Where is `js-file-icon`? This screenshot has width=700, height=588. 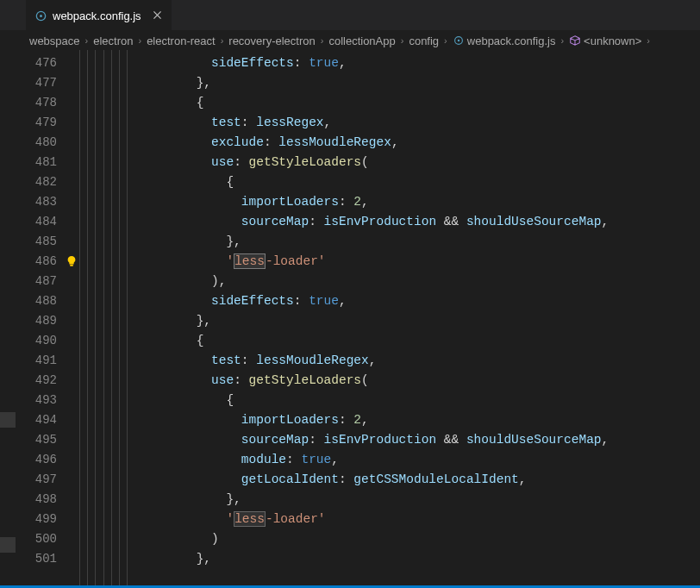
js-file-icon is located at coordinates (41, 16).